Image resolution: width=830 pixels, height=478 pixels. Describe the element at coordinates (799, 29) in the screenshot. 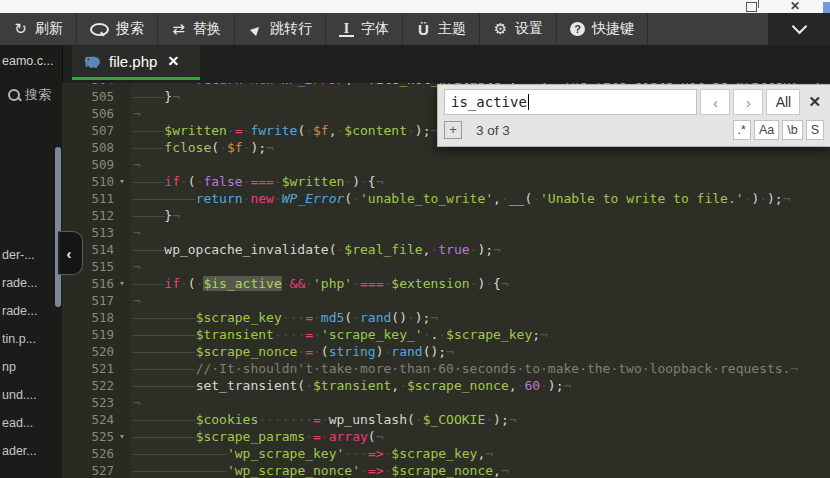

I see `toolbar-expand-button` at that location.